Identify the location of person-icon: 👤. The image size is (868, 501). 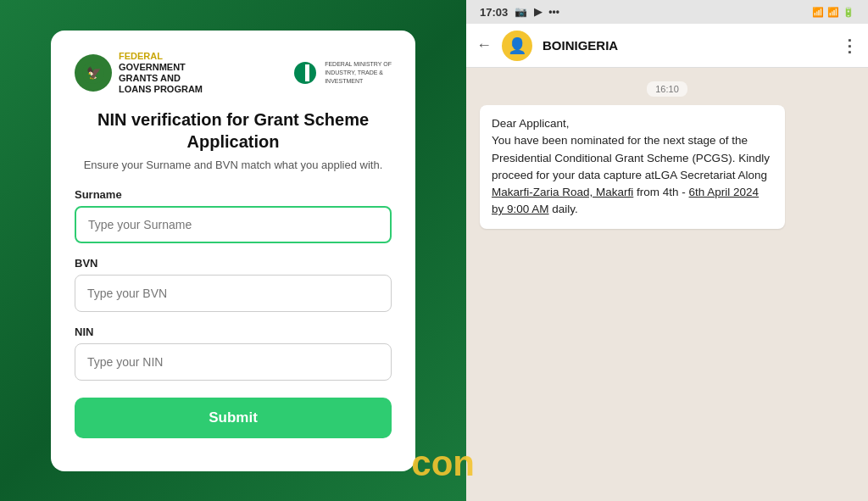
(517, 46).